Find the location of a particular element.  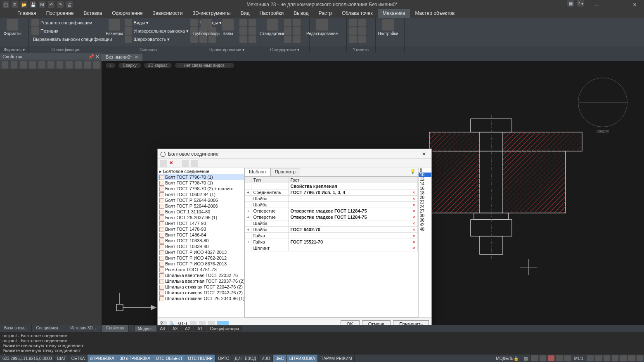

row-delete-icon: × is located at coordinates (414, 248).